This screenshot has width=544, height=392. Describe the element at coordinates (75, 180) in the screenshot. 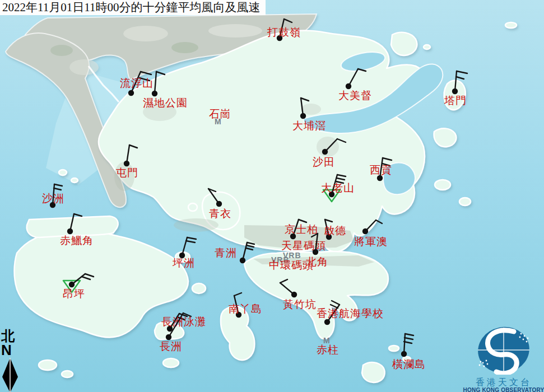

I see `land-sha-chau-islet` at that location.